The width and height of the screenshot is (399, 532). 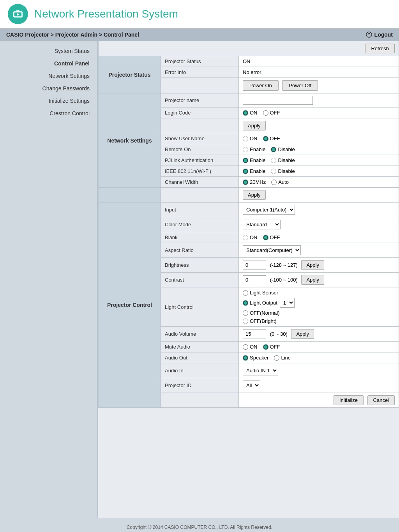 What do you see at coordinates (245, 358) in the screenshot?
I see `audioout-speaker-radio` at bounding box center [245, 358].